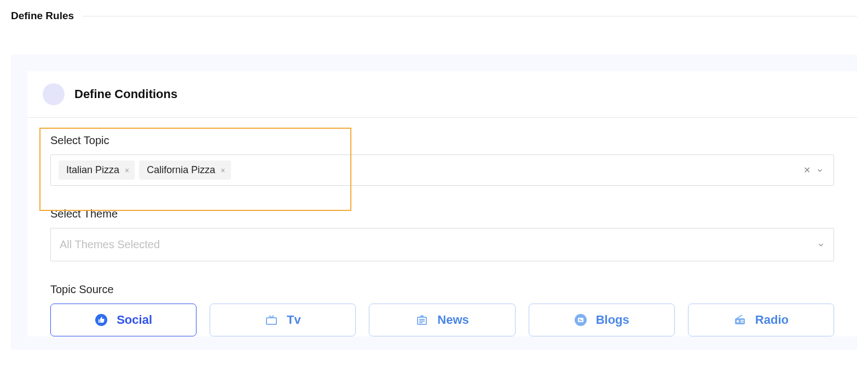 This screenshot has height=389, width=868. I want to click on source-options: Social Tv News, so click(442, 320).